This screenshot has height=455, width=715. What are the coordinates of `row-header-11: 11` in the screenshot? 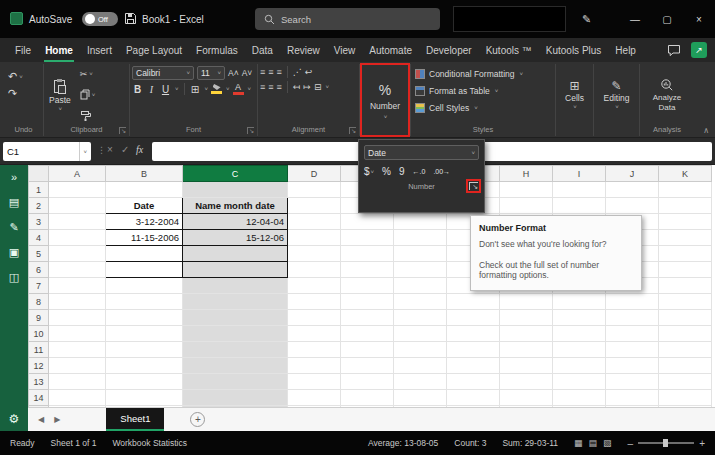 It's located at (39, 350).